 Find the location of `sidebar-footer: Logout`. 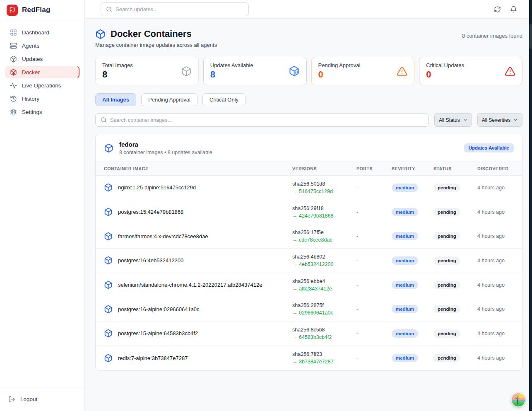

sidebar-footer: Logout is located at coordinates (42, 399).